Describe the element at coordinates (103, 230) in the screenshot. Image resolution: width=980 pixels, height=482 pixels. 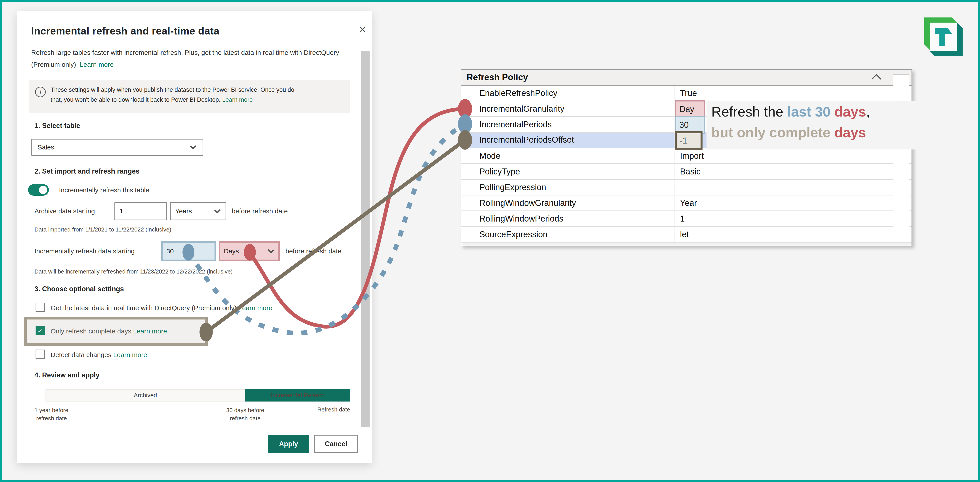
I see `import-note: Data imported from 1/1/2021 to 11/22/202…` at that location.